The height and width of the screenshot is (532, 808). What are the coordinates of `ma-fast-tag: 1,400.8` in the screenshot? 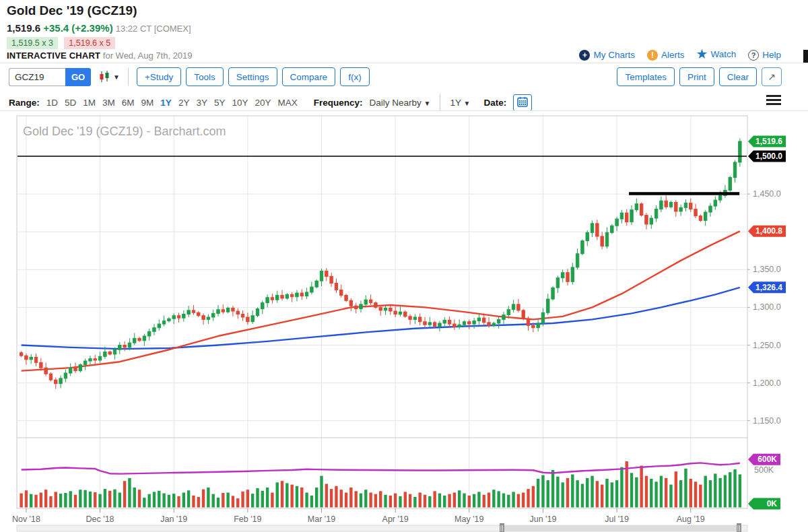 It's located at (767, 232).